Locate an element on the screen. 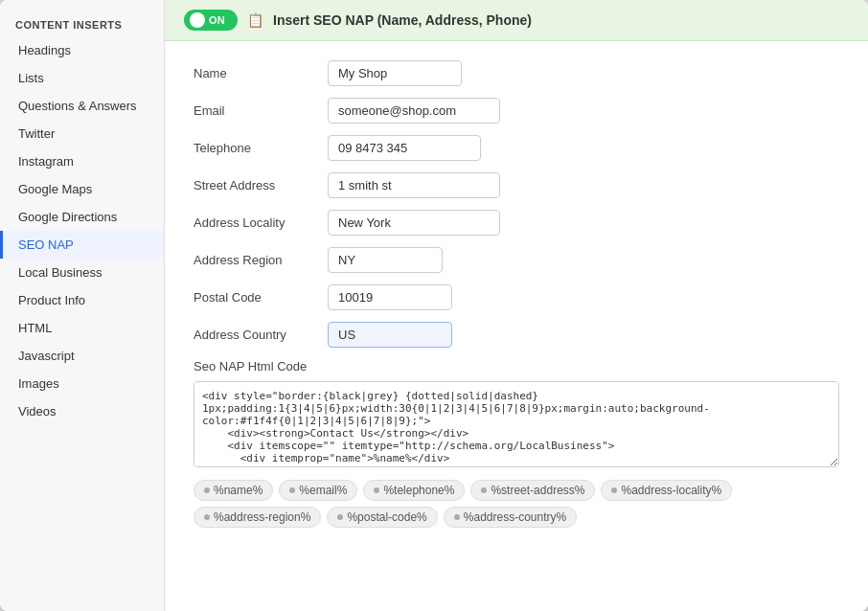 The width and height of the screenshot is (868, 611). tag-pill-label: %postal-code% is located at coordinates (387, 517).